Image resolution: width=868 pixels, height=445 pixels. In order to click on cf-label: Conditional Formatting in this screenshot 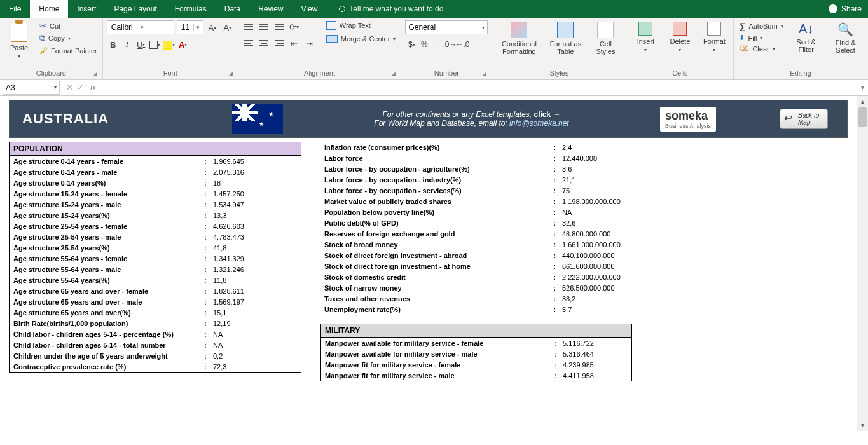, I will do `click(519, 48)`.